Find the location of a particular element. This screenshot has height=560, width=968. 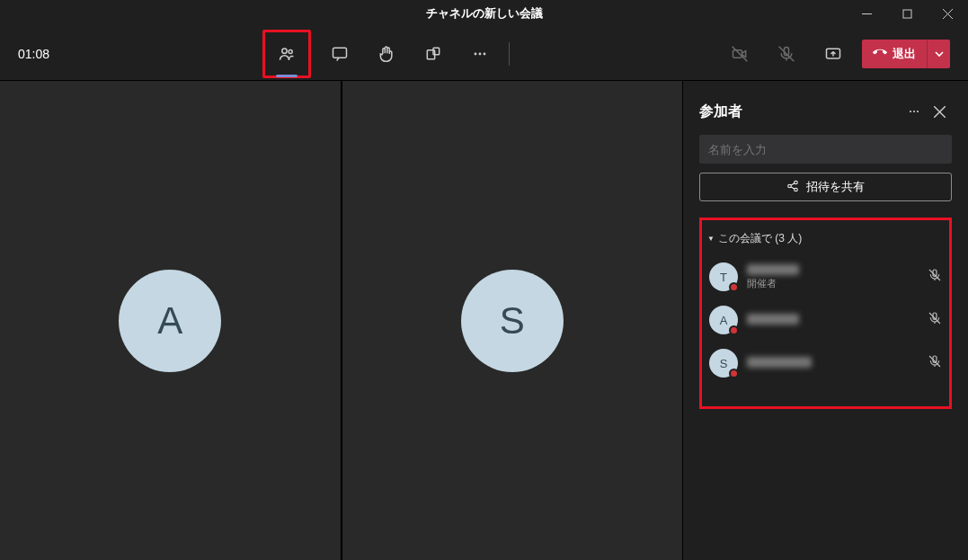

annotation-highlight: ▼ この会議で (3 人) T 開催者 is located at coordinates (825, 313).